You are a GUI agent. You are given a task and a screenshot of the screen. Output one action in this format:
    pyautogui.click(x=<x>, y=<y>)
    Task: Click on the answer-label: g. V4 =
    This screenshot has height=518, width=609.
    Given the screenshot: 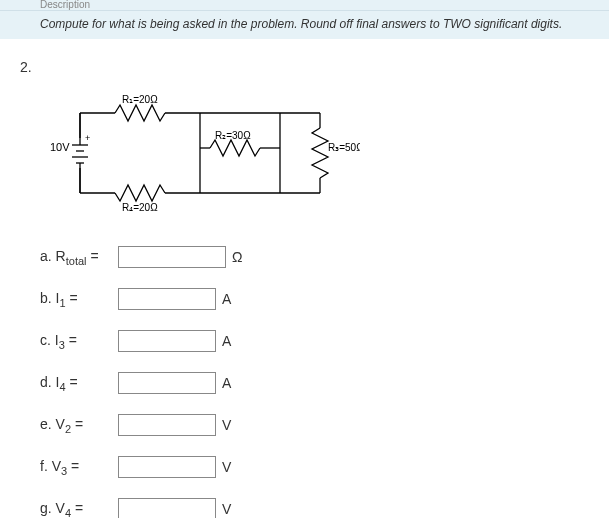 What is the action you would take?
    pyautogui.click(x=79, y=509)
    